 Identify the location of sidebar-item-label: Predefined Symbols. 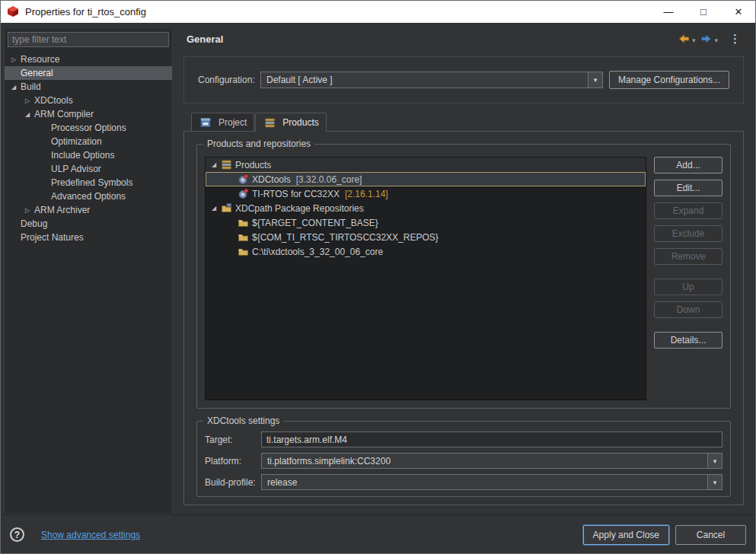
(91, 183).